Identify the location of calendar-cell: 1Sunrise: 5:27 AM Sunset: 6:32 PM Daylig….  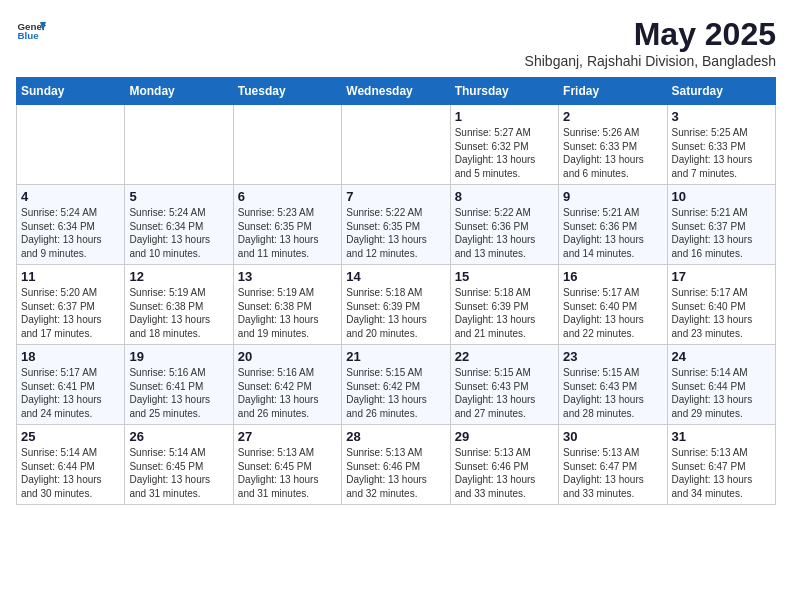
(504, 145).